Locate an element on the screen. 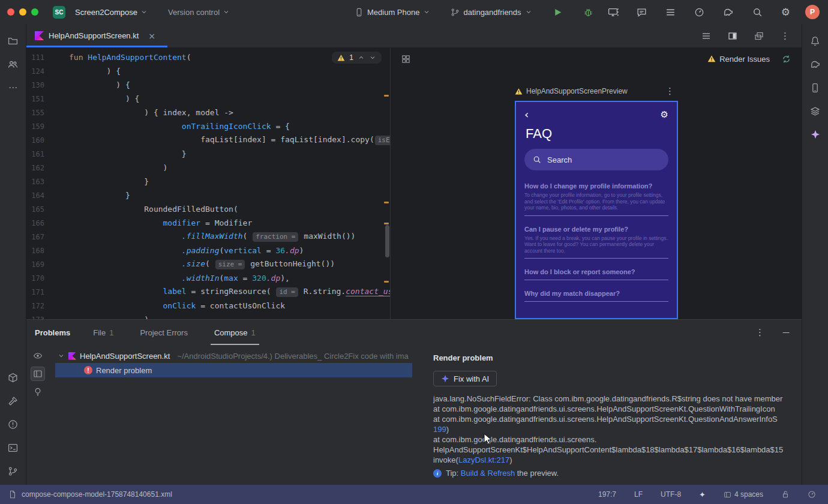 The image size is (828, 504). code-line: 165 RoundedFilledButton( is located at coordinates (208, 209).